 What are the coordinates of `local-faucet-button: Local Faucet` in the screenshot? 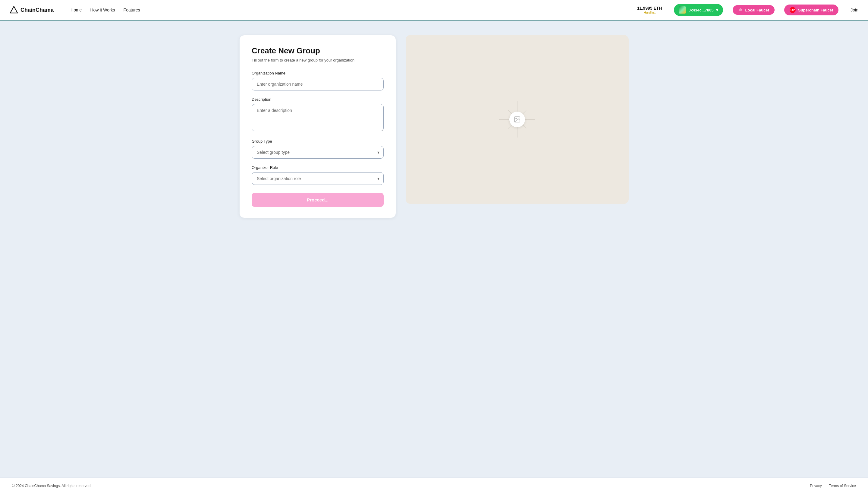 It's located at (753, 10).